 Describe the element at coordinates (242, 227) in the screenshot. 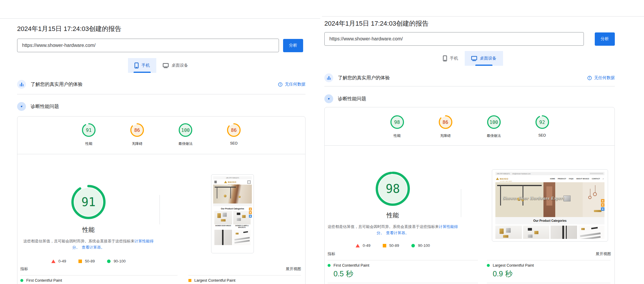

I see `category-caption: SHOWER CLAMPS & BRACKETS` at that location.